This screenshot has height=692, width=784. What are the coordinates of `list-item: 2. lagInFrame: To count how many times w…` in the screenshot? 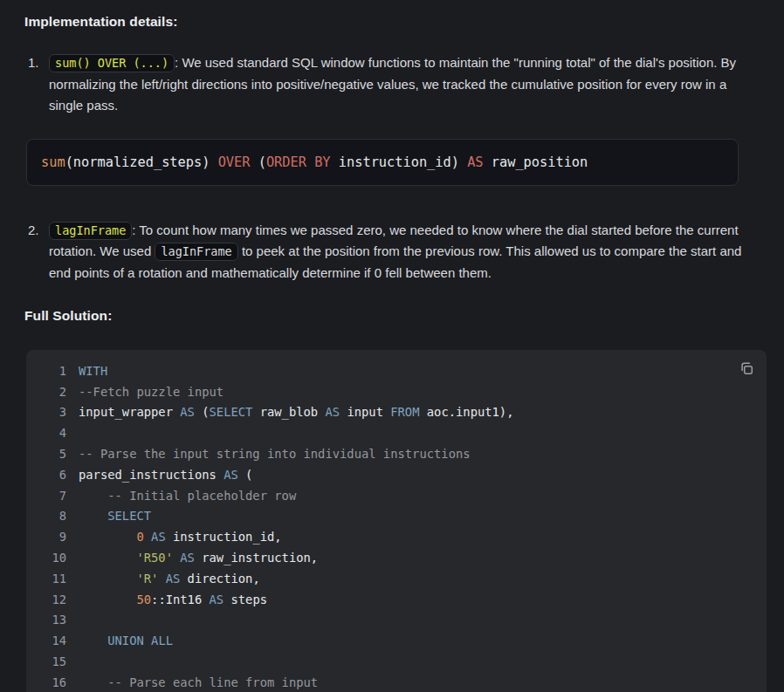 It's located at (404, 252).